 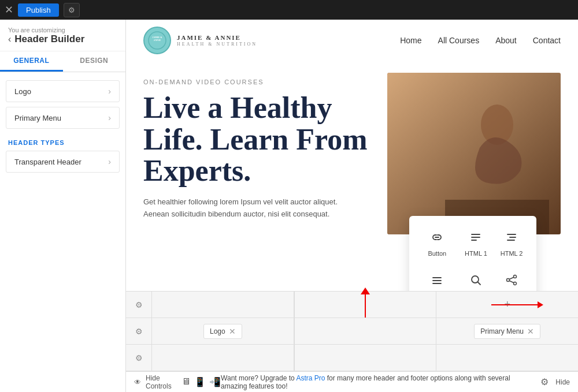 What do you see at coordinates (38, 10) in the screenshot?
I see `publish-button: Publish` at bounding box center [38, 10].